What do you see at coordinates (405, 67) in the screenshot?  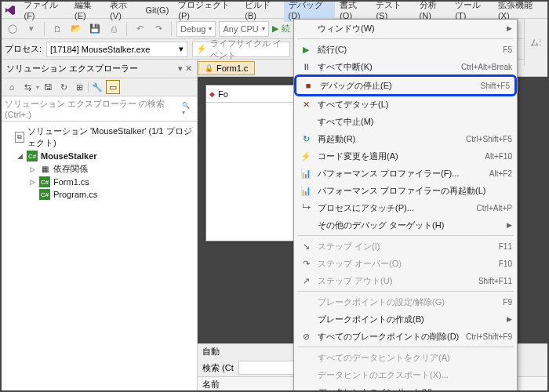 I see `menu-item: ⏸すべて中断(K)Ctrl+Alt+Break` at bounding box center [405, 67].